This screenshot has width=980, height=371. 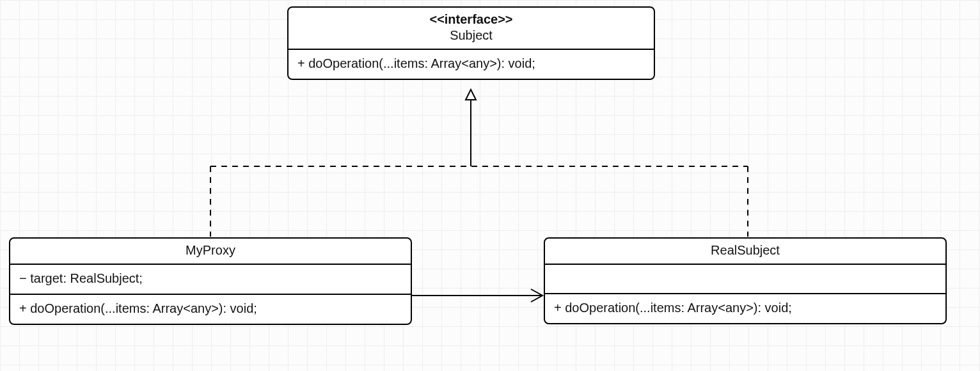 I want to click on class-name-label: Subject, so click(x=471, y=36).